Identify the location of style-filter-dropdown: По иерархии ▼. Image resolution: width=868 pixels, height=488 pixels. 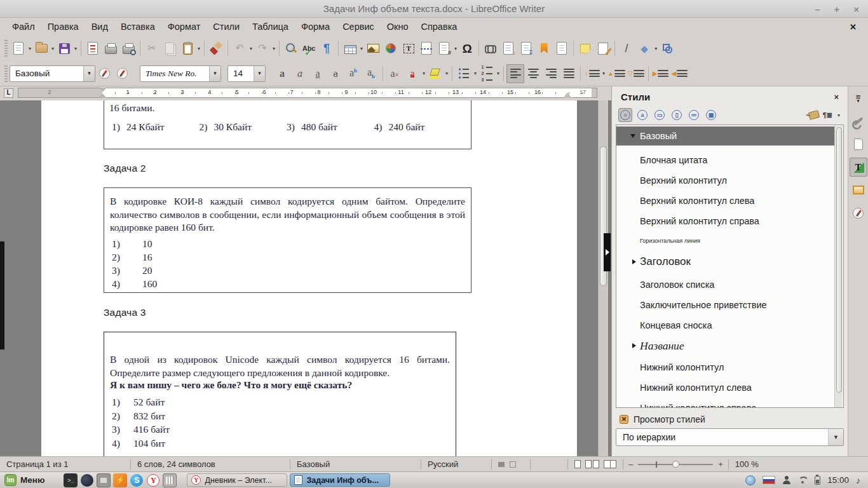
(729, 437).